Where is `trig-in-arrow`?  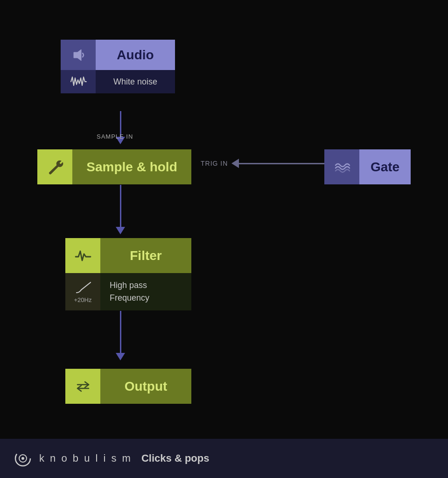
trig-in-arrow is located at coordinates (284, 163).